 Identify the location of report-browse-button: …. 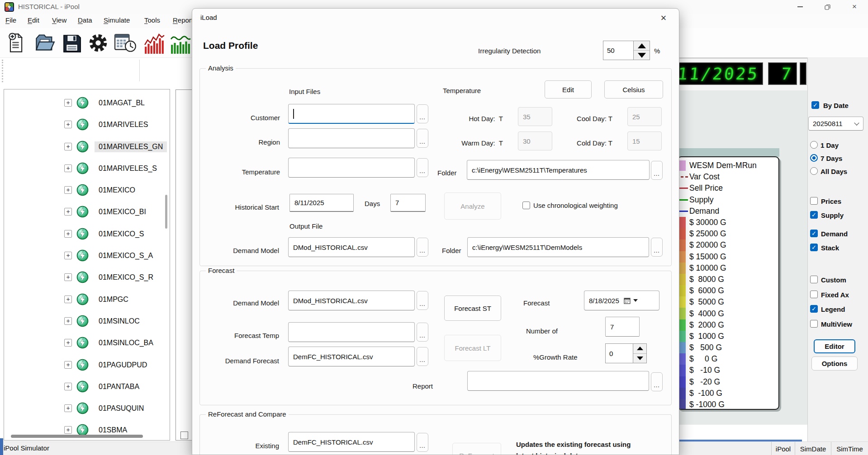
(657, 382).